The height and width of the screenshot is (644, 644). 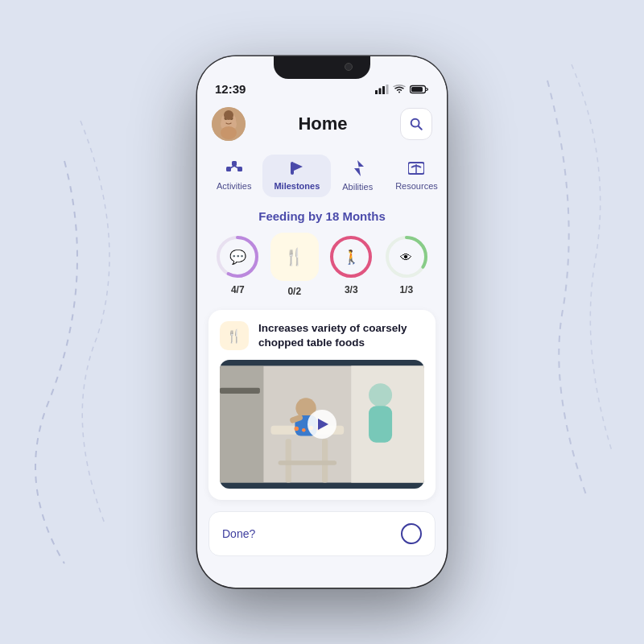 I want to click on activity-title: Increases variety of coarsely chopped ta…, so click(x=341, y=336).